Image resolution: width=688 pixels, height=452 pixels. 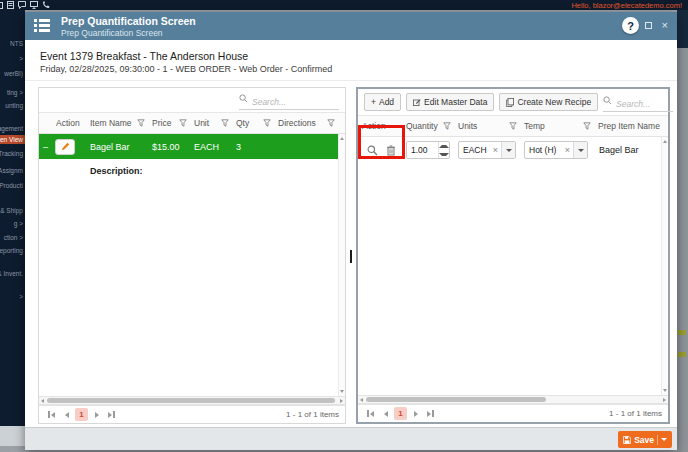 I want to click on table-row-selected: – Bagel Bar $15.00 EACH 3, so click(x=192, y=146).